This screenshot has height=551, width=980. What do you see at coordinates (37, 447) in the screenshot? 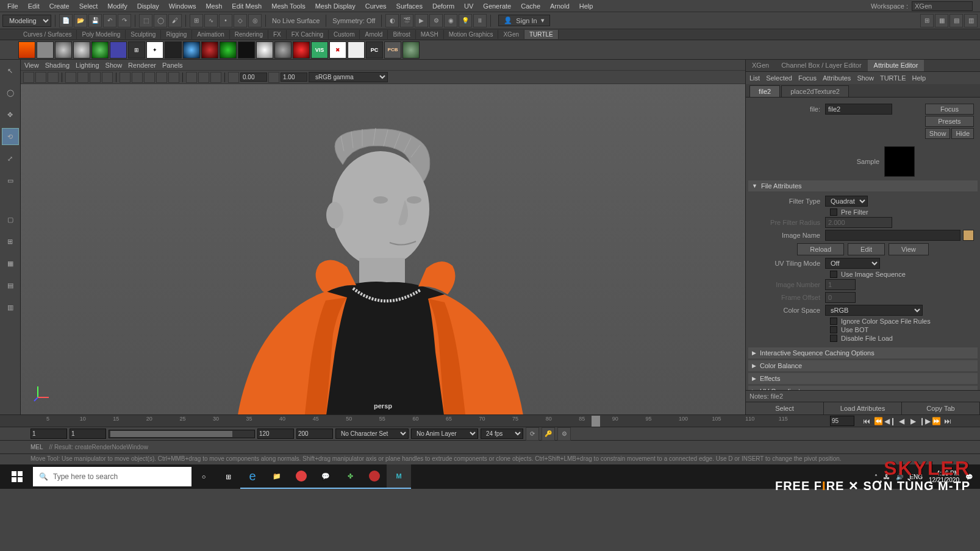
I see `script-lang-label: MEL` at bounding box center [37, 447].